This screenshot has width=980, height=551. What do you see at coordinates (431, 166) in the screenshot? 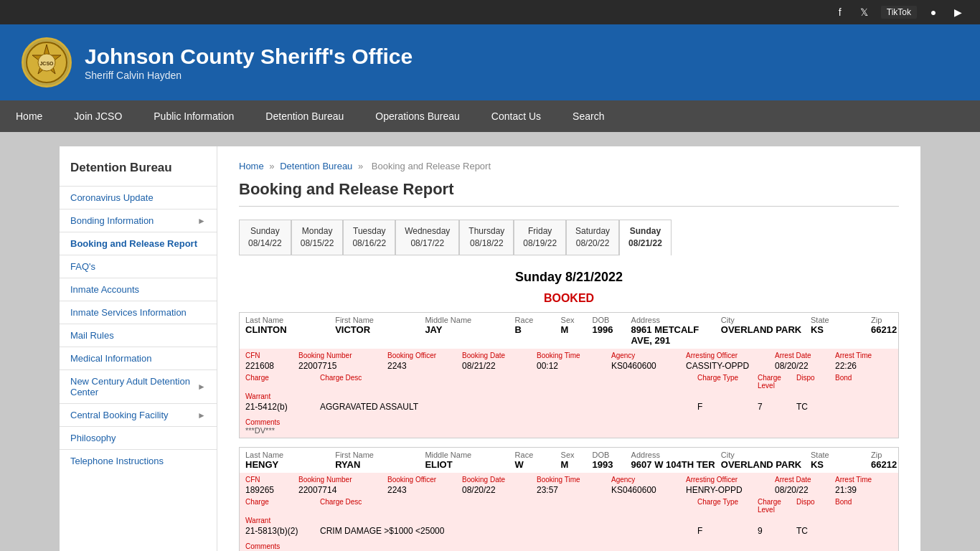
I see `breadcrumb-current: Booking and Release Report` at bounding box center [431, 166].